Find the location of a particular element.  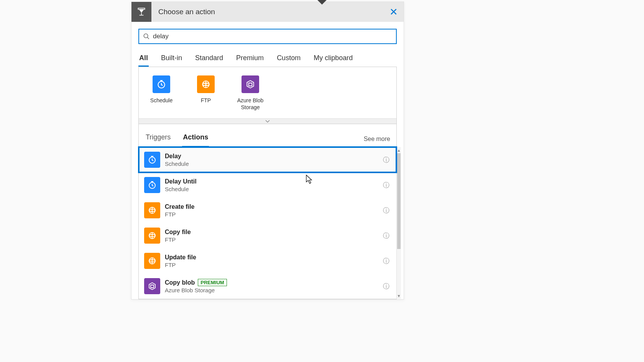

connectors-row: Schedule FTP Azure Blob Storage is located at coordinates (268, 93).